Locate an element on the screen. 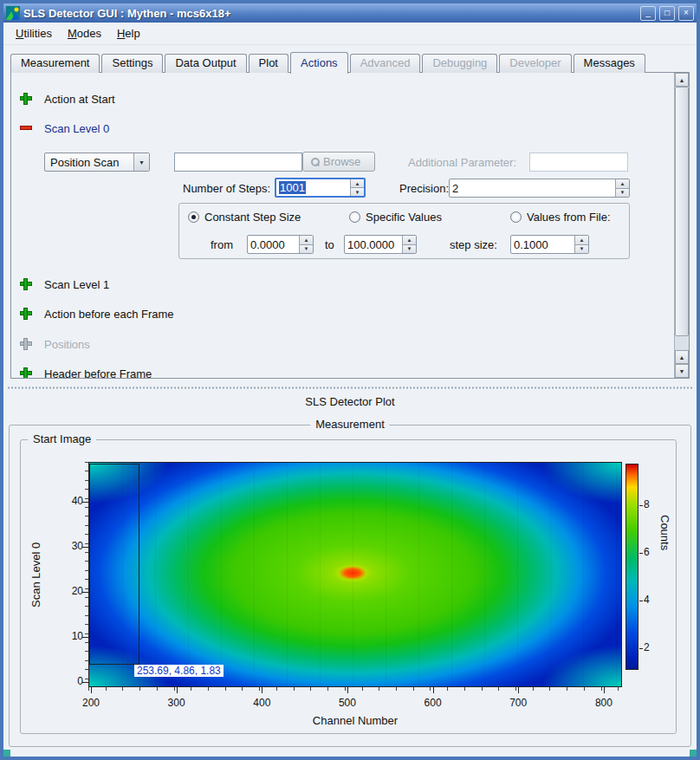 The height and width of the screenshot is (760, 700). tab-settings: Settings is located at coordinates (132, 63).